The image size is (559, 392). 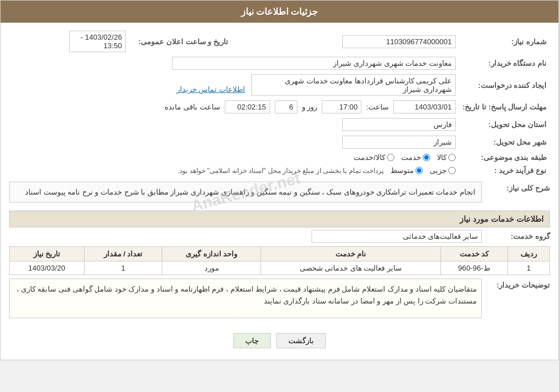 What do you see at coordinates (250, 192) in the screenshot?
I see `description-text: انجام خدمات تعمیرات تراشکاری خودروهای سب…` at bounding box center [250, 192].